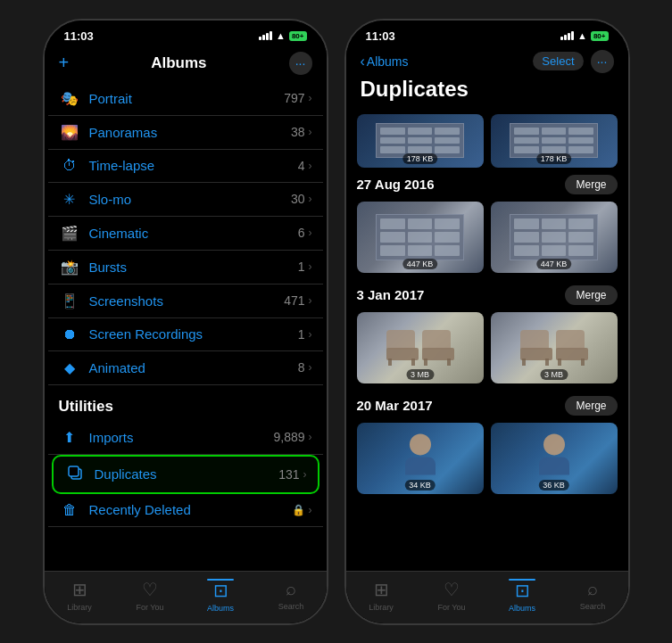 This screenshot has width=672, height=643. Describe the element at coordinates (186, 268) in the screenshot. I see `album-item-bursts: 📸 Bursts 1 ›` at that location.